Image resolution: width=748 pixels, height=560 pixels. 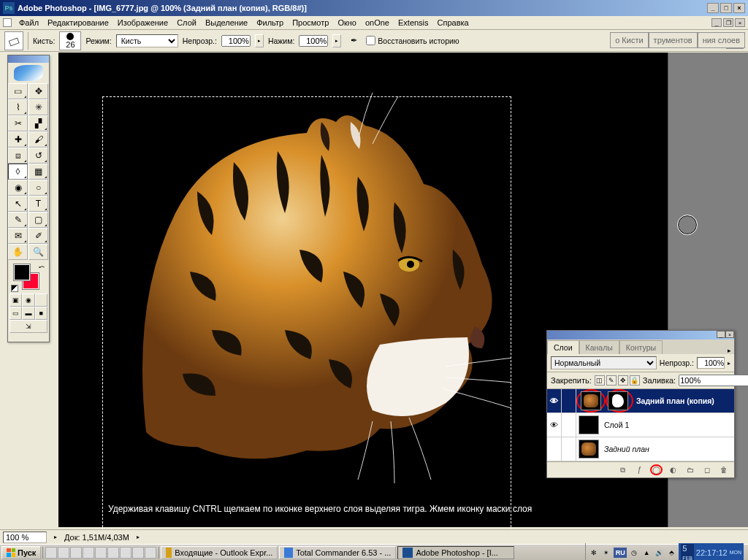 What do you see at coordinates (16, 313) in the screenshot?
I see `screen-standard-button: ▭` at bounding box center [16, 313].